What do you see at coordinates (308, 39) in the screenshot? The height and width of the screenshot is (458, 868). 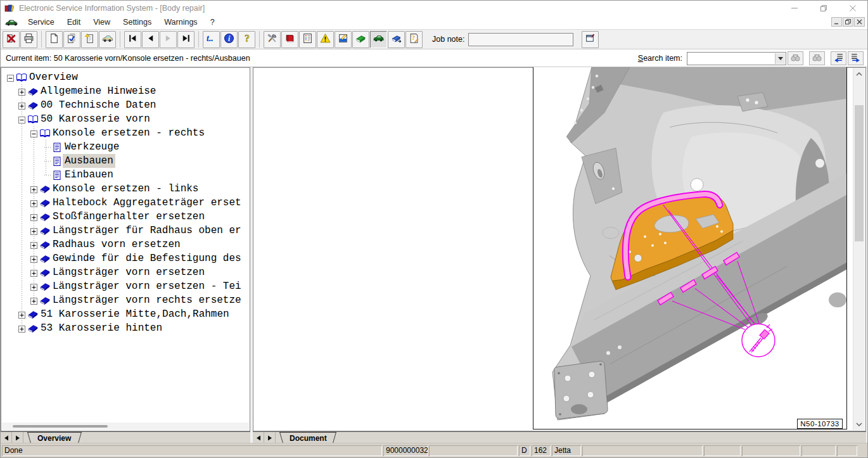 I see `document-list-button` at bounding box center [308, 39].